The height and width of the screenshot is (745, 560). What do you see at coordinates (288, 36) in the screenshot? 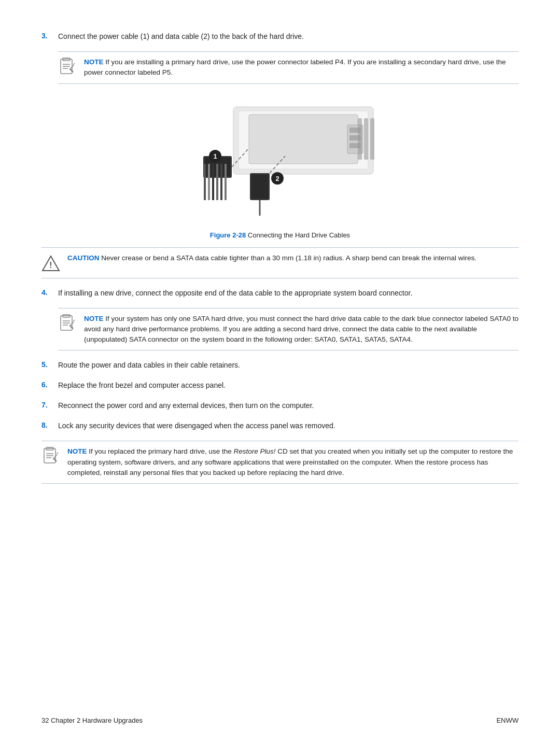
I see `step-3-text: Connect the power cable (1) and data cab…` at bounding box center [288, 36].